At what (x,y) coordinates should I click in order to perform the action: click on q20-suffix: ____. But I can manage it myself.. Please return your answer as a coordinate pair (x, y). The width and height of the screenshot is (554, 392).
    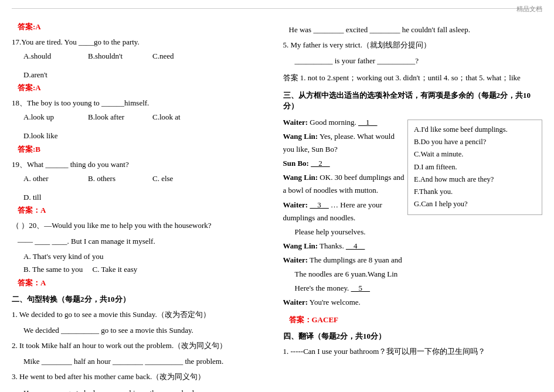
    Looking at the image, I should click on (104, 241).